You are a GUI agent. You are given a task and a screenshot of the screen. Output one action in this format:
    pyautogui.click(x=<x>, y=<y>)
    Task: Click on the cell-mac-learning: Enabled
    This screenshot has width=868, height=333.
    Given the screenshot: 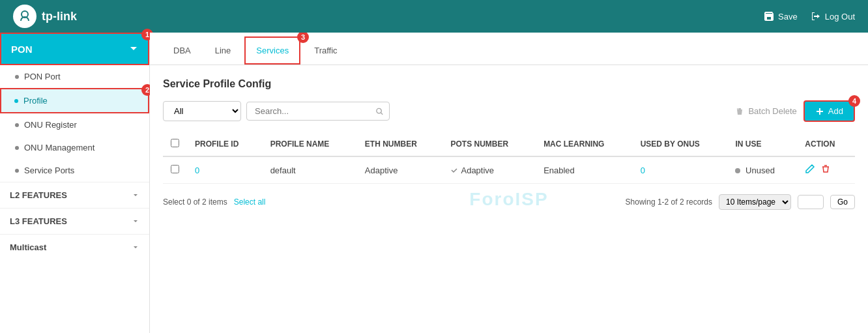 What is the action you would take?
    pyautogui.click(x=584, y=170)
    